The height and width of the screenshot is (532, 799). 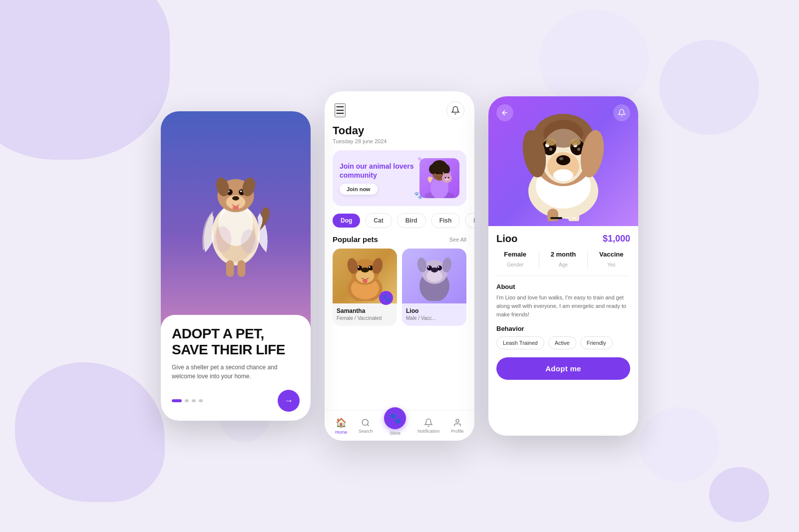 What do you see at coordinates (563, 306) in the screenshot?
I see `about-text: I'm Lioo and love fun walks, I'm easy to…` at bounding box center [563, 306].